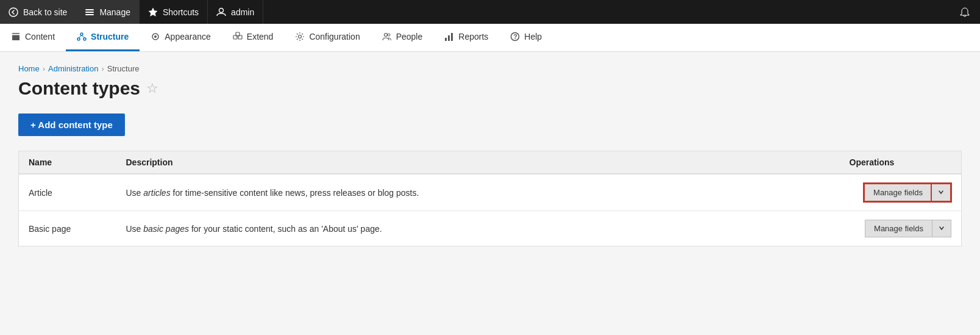 The height and width of the screenshot is (335, 980). I want to click on page-title-row: Content types ☆, so click(490, 88).